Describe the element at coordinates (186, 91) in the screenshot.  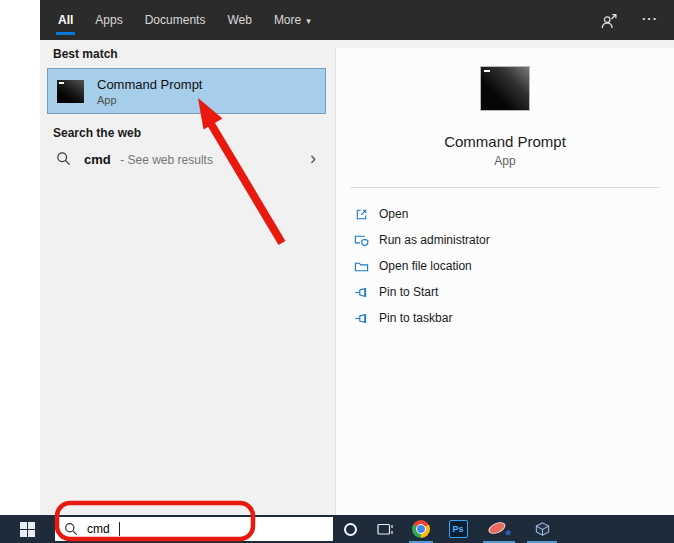
I see `best-match-result-command-prompt: Command Prompt App` at that location.